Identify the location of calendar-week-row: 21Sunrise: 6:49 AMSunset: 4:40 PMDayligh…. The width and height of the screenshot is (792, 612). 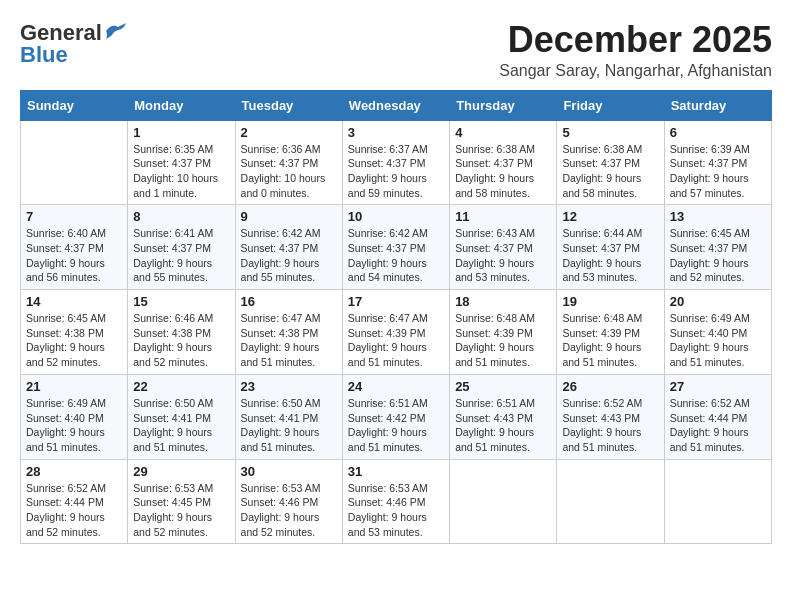
(396, 416).